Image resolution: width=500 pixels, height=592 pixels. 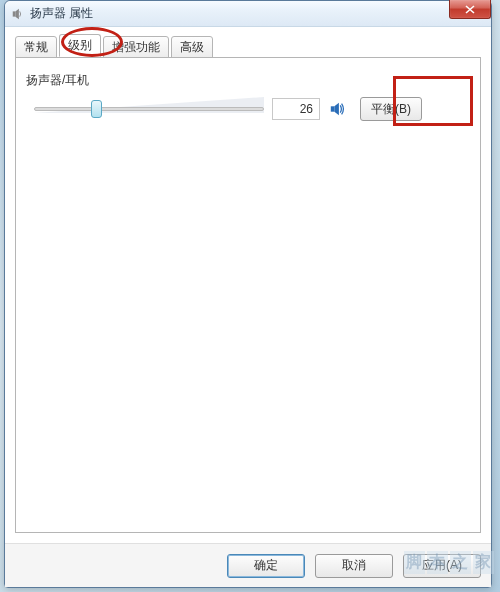 What do you see at coordinates (192, 47) in the screenshot?
I see `tab-advanced: 高级` at bounding box center [192, 47].